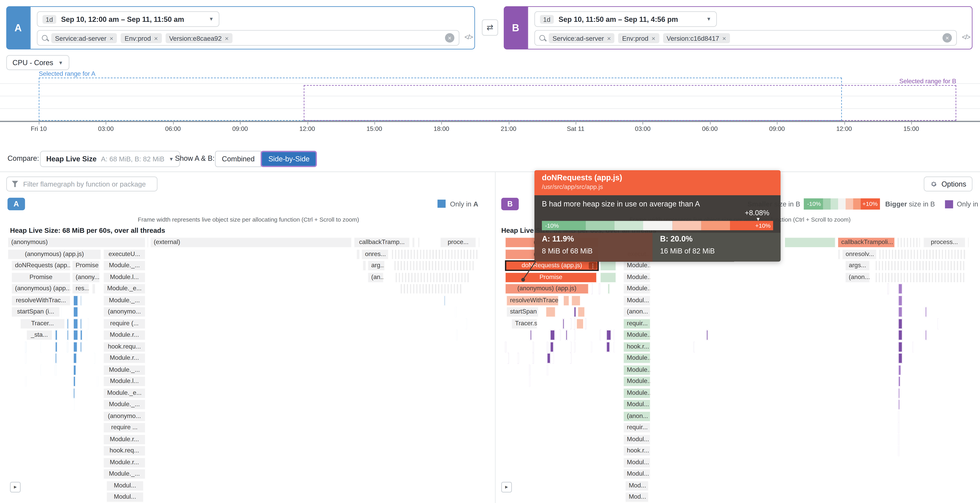 The height and width of the screenshot is (503, 980). What do you see at coordinates (15, 487) in the screenshot?
I see `expand-panel-a-button: ▸` at bounding box center [15, 487].